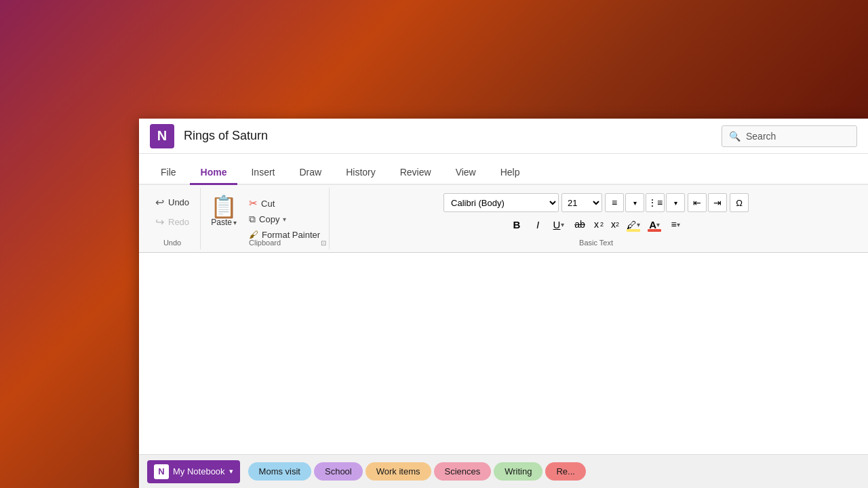 The width and height of the screenshot is (868, 488). What do you see at coordinates (645, 203) in the screenshot?
I see `list-buttons: ≡ ▾ ⋮≡ ▾` at bounding box center [645, 203].